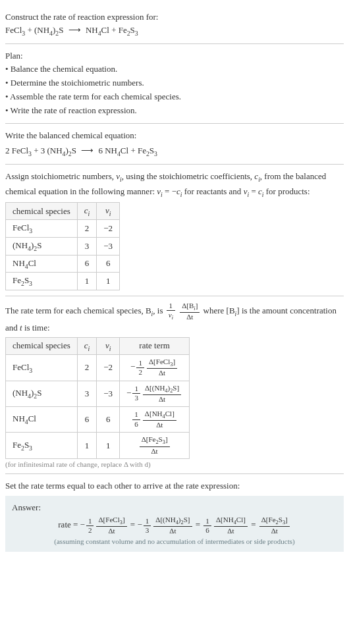 The height and width of the screenshot is (644, 349). What do you see at coordinates (254, 191) in the screenshot?
I see `assign-part: =` at bounding box center [254, 191].